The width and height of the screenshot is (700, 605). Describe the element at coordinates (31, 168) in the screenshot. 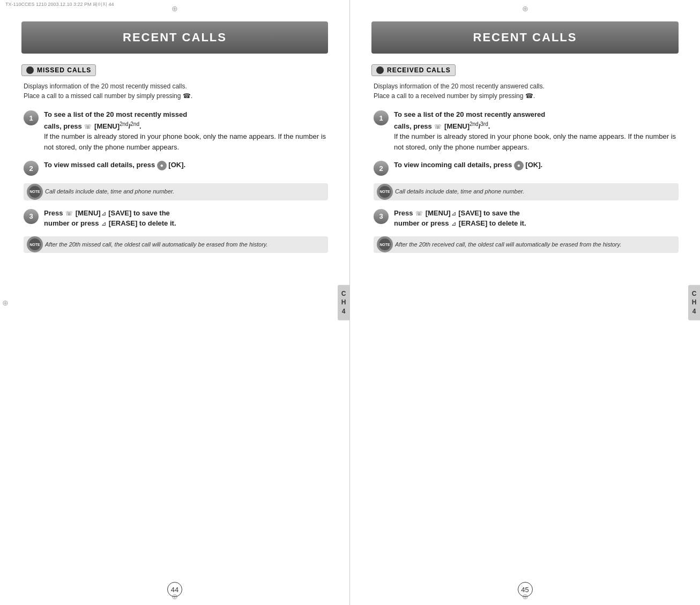

I see `step-circle-2: 2` at that location.